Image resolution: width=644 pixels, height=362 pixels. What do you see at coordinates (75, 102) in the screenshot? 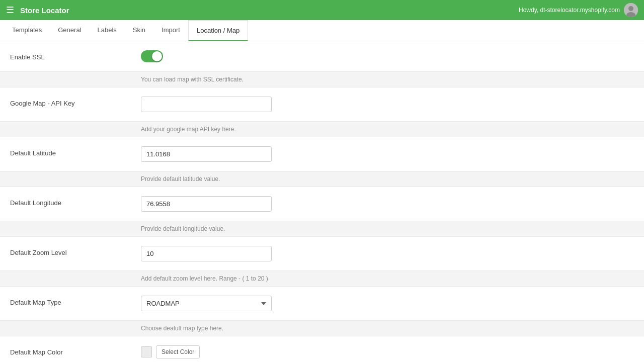
I see `api-key-label: Google Map - API Key` at bounding box center [75, 102].